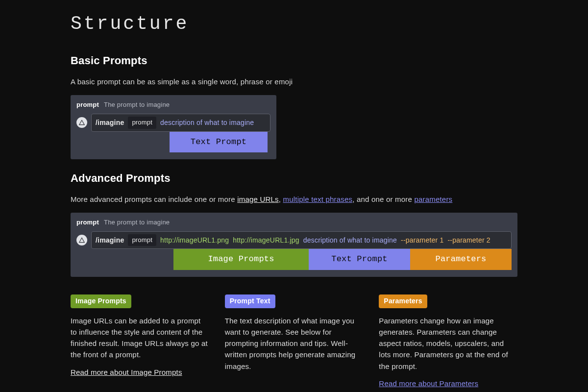 The image size is (588, 392). What do you see at coordinates (448, 342) in the screenshot?
I see `col-parameters: Parameters Parameters change how an imag…` at bounding box center [448, 342].